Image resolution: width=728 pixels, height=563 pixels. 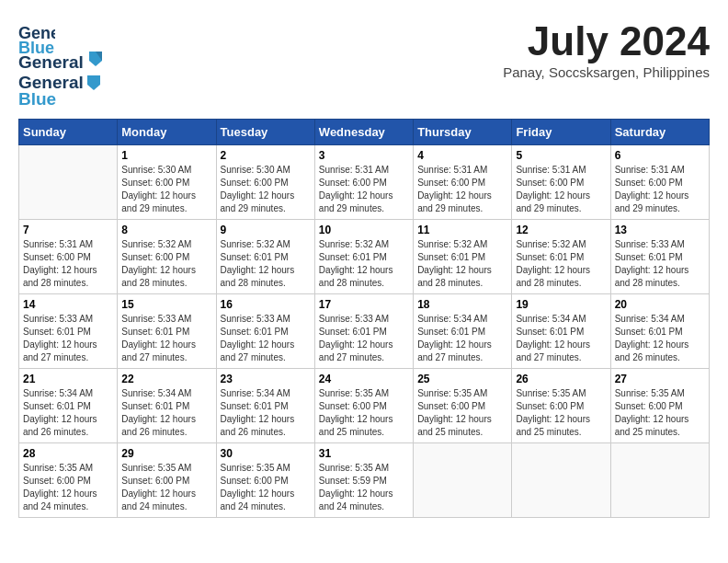 I want to click on calendar-week-5: 28Sunrise: 5:35 AM Sunset: 6:00 PM Dayli…, so click(x=364, y=480).